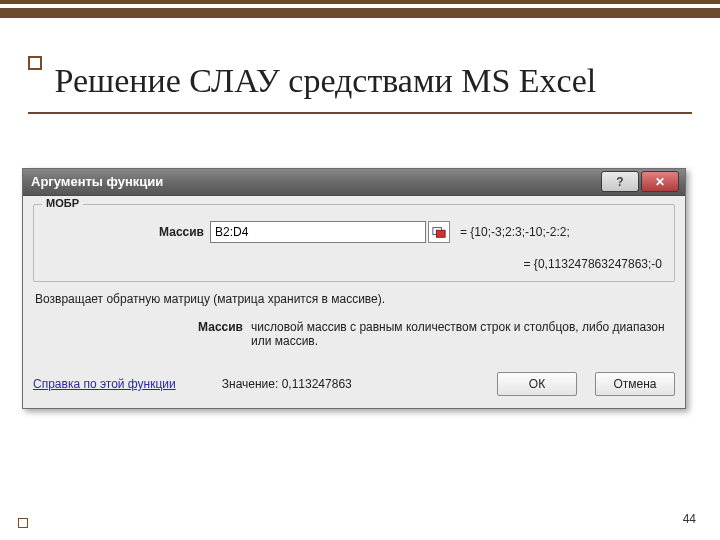  Describe the element at coordinates (127, 232) in the screenshot. I see `argument-label: Массив` at that location.